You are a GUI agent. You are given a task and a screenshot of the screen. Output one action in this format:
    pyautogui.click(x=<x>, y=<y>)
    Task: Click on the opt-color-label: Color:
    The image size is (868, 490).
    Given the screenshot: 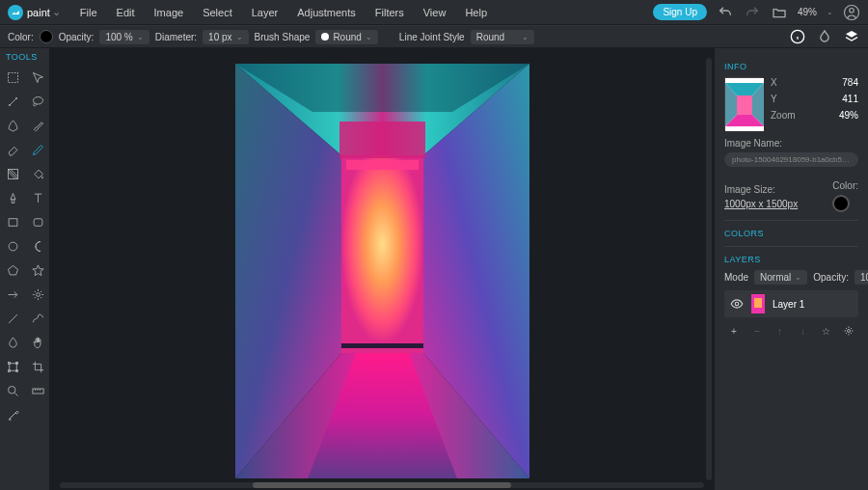 What is the action you would take?
    pyautogui.click(x=21, y=37)
    